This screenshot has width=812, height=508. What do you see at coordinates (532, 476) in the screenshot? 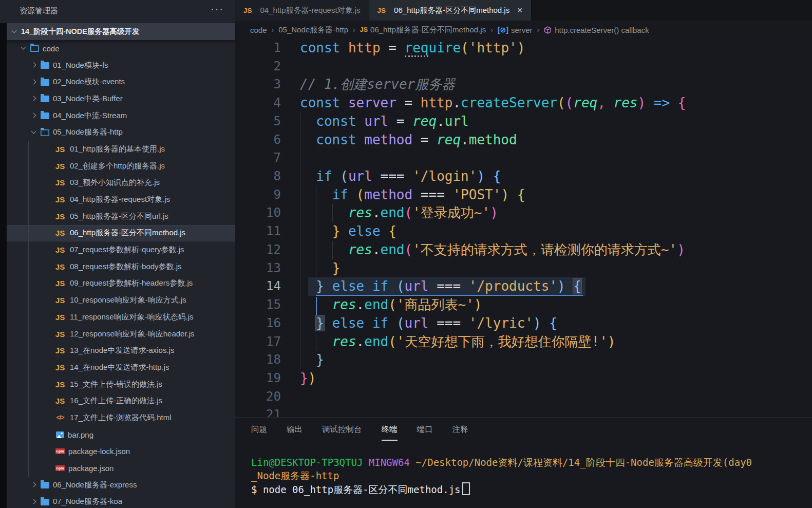
I see `terminal-output: Lin@DESKTOP-TP3QTUJ MINGW64 ~/Desktop/No…` at bounding box center [532, 476].